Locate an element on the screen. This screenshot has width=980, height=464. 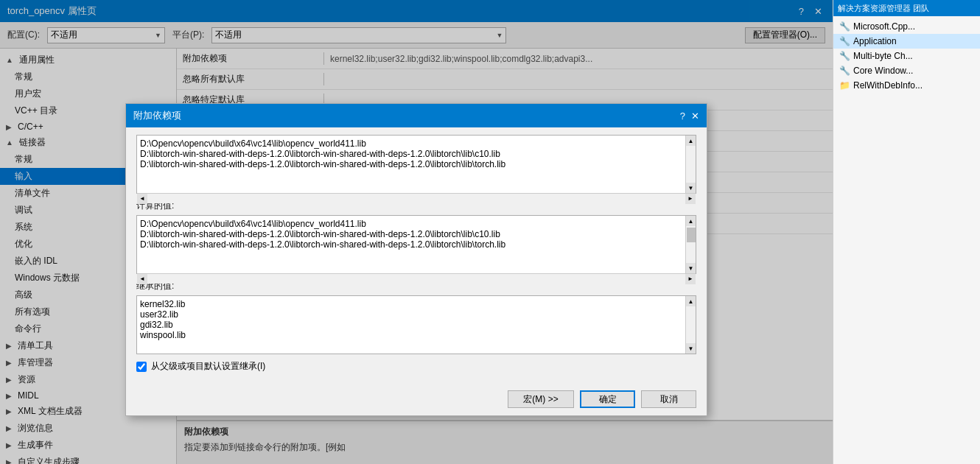
dialog-help-btn: ? is located at coordinates (682, 116).